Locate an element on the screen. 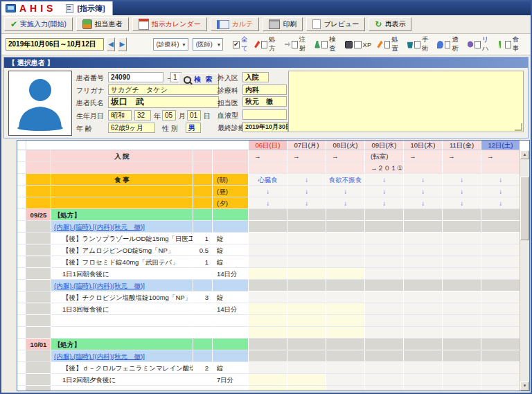 This screenshot has width=532, height=394. name-value: 坂口 武 is located at coordinates (163, 102).